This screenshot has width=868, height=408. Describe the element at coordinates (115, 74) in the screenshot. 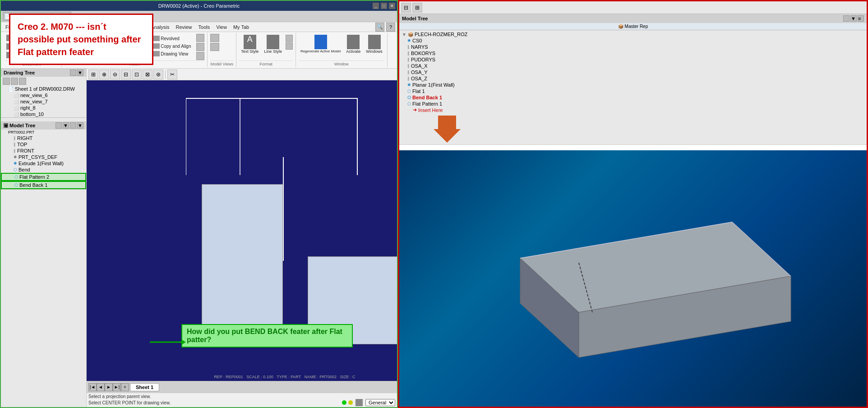

I see `zoom-out-icon: ⊖` at that location.